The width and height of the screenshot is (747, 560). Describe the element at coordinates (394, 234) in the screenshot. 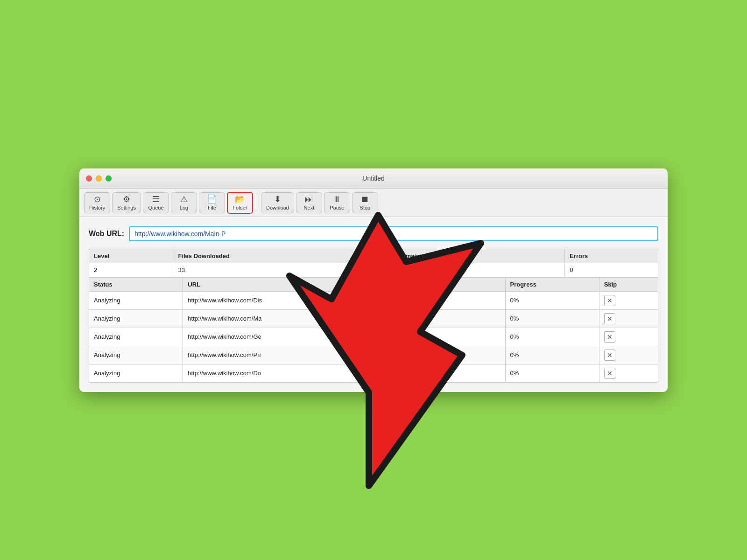

I see `url-input` at that location.